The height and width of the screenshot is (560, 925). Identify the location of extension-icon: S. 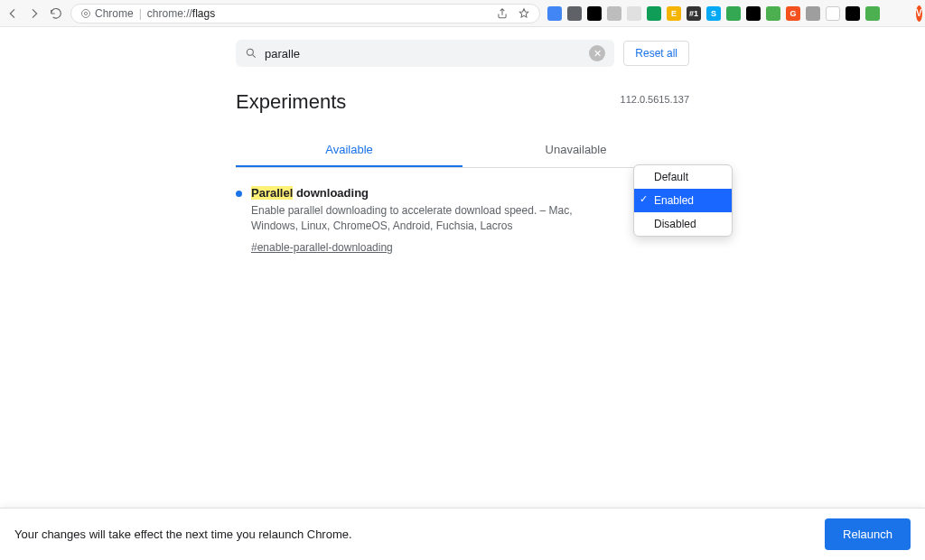
(714, 14).